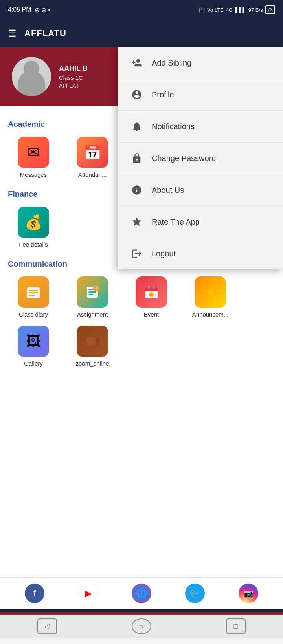  What do you see at coordinates (92, 152) in the screenshot?
I see `attendance-icon: 📅` at bounding box center [92, 152].